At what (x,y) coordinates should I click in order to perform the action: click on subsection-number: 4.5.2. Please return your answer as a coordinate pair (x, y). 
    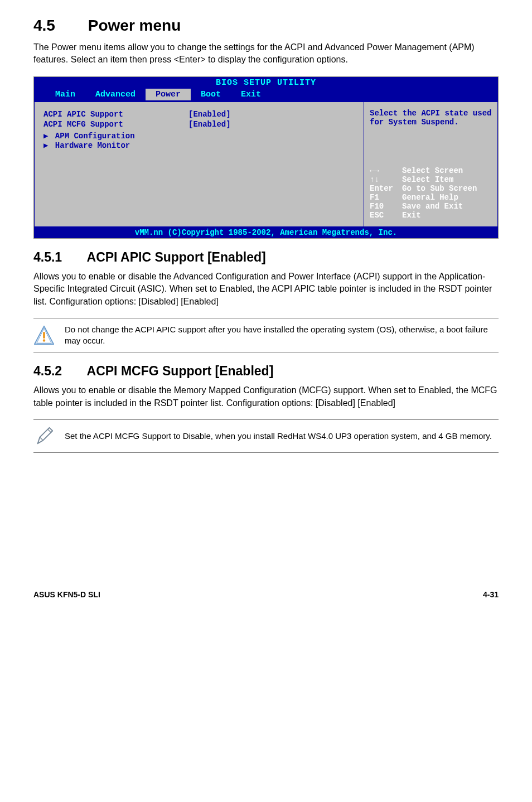
    Looking at the image, I should click on (59, 371).